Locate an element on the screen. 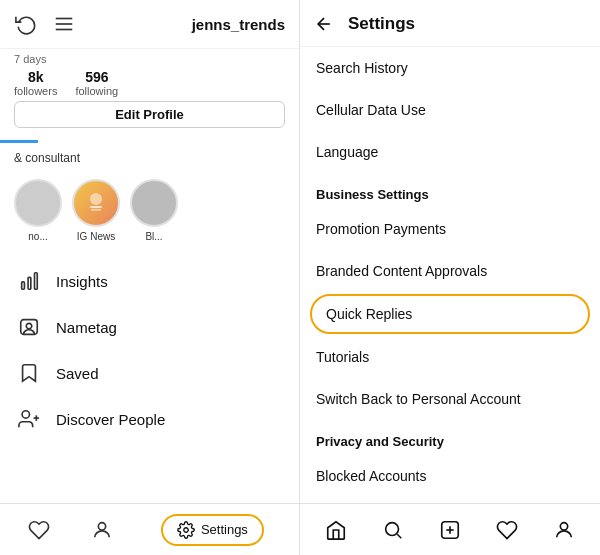  settings-bottom-button: Settings is located at coordinates (212, 530).